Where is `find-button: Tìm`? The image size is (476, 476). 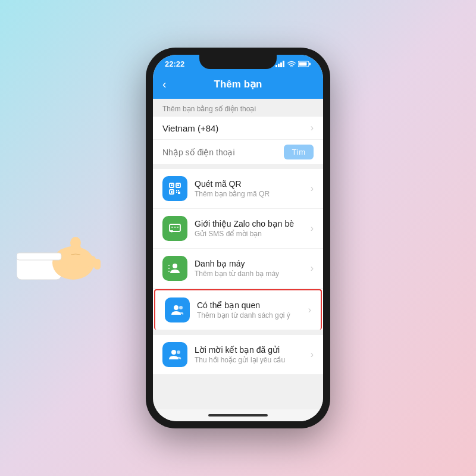 find-button: Tìm is located at coordinates (299, 152).